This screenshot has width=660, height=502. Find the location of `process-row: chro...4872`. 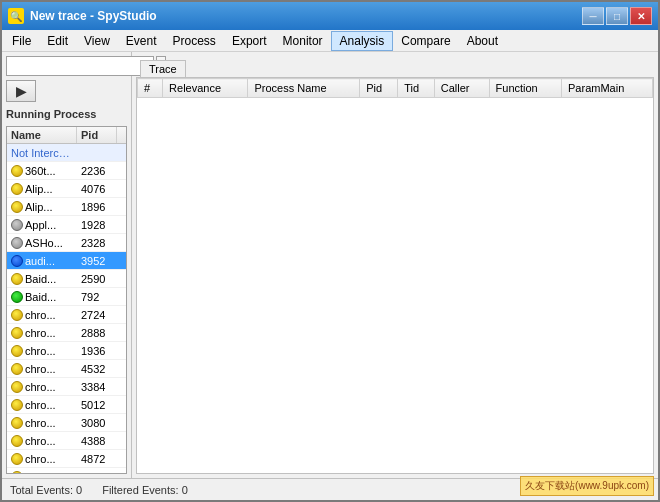

process-row: chro...4872 is located at coordinates (66, 459).